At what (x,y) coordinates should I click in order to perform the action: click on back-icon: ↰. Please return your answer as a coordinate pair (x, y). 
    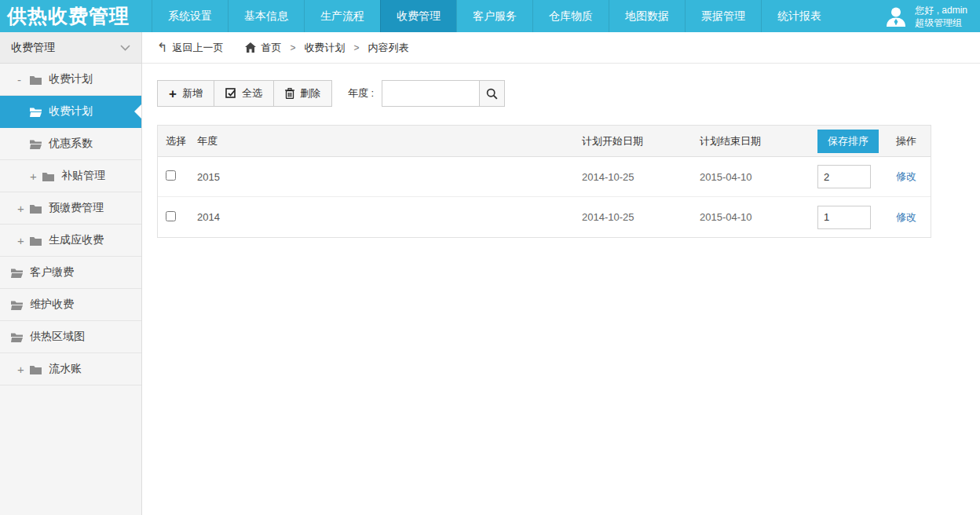
    Looking at the image, I should click on (162, 48).